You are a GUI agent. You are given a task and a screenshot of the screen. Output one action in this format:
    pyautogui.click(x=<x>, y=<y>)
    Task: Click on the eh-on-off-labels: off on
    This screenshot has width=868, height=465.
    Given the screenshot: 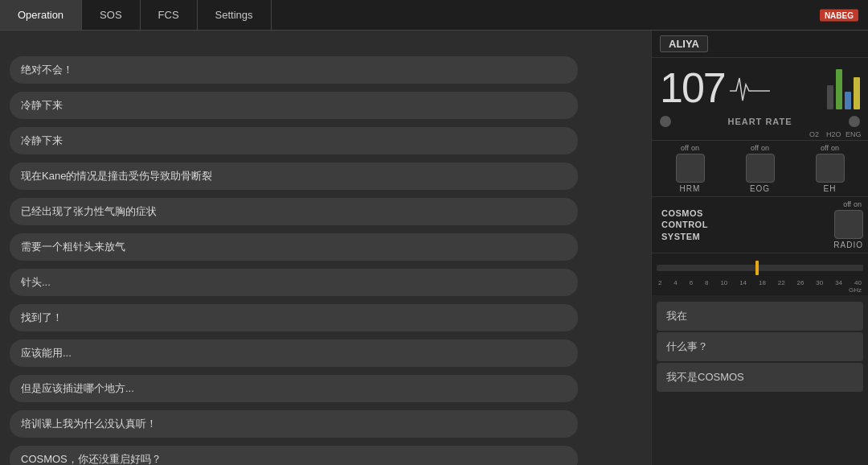 What is the action you would take?
    pyautogui.click(x=829, y=148)
    